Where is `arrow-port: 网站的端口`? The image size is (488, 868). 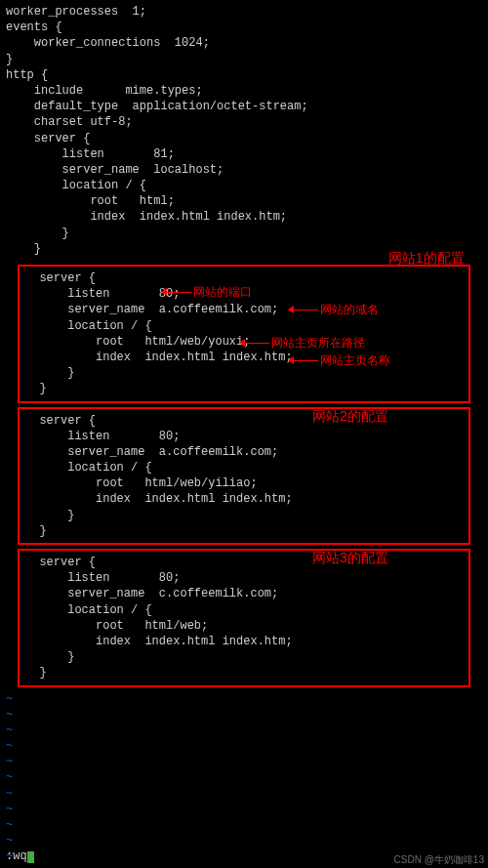
arrow-port: 网站的端口 is located at coordinates (209, 292).